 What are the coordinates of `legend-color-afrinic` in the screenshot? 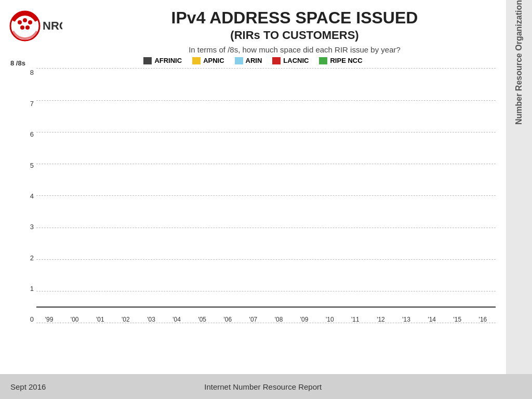 It's located at (148, 61).